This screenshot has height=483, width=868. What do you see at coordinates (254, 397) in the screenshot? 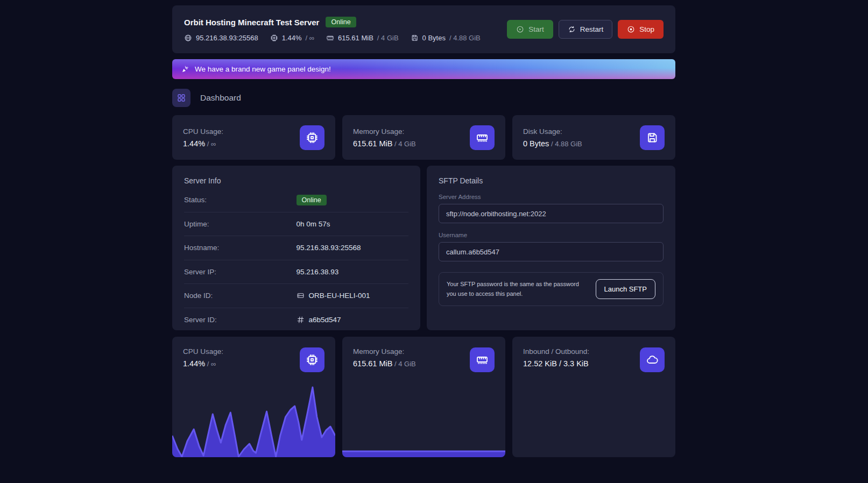
I see `cpu-chart-card: CPU Usage: 1.44% / ∞` at bounding box center [254, 397].